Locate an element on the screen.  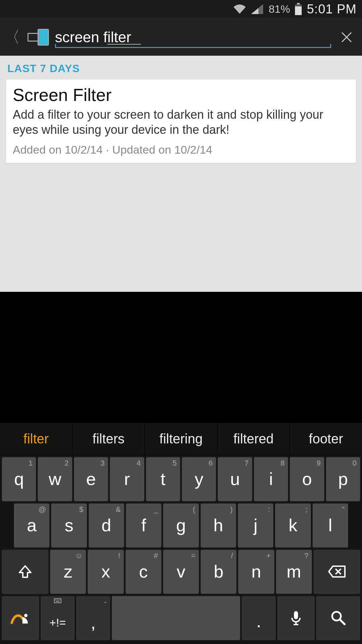
key-v: =v is located at coordinates (181, 572).